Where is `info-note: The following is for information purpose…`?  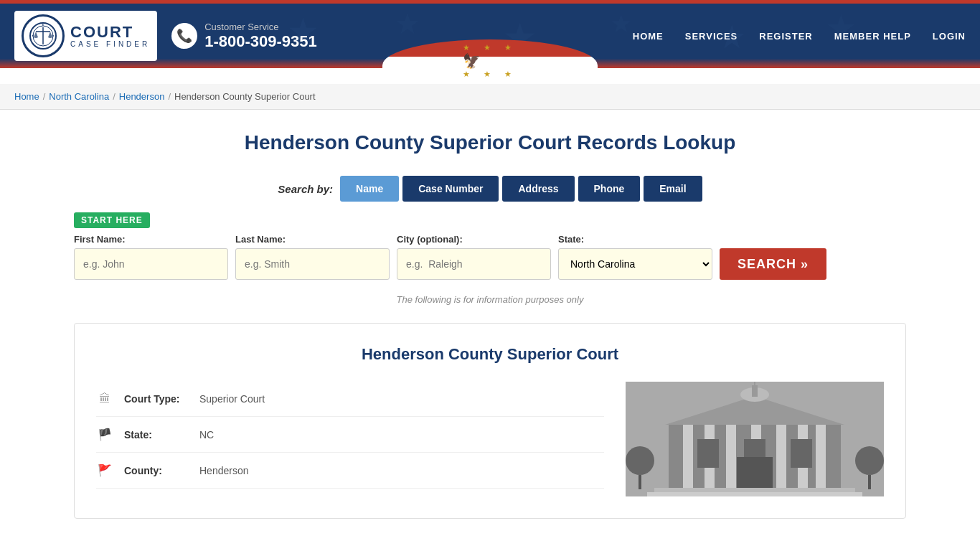
info-note: The following is for information purpose… is located at coordinates (490, 300).